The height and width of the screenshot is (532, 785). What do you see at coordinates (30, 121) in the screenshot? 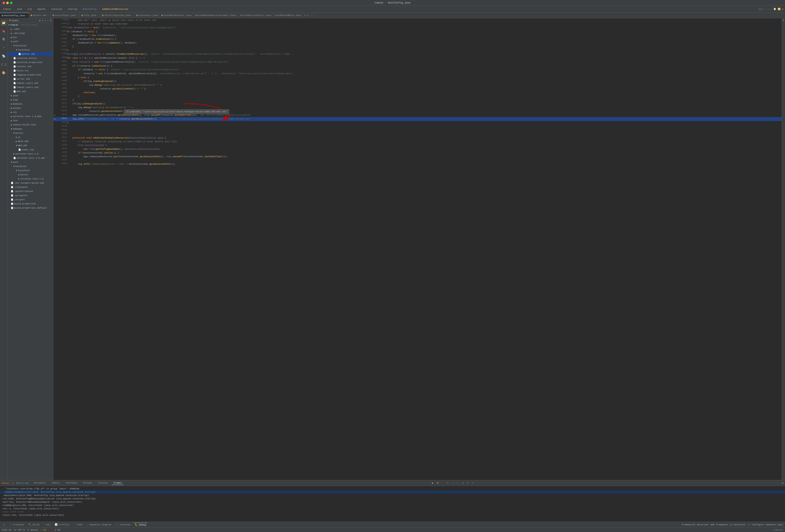
I see `tree-item-test: ▶ test` at bounding box center [30, 121].